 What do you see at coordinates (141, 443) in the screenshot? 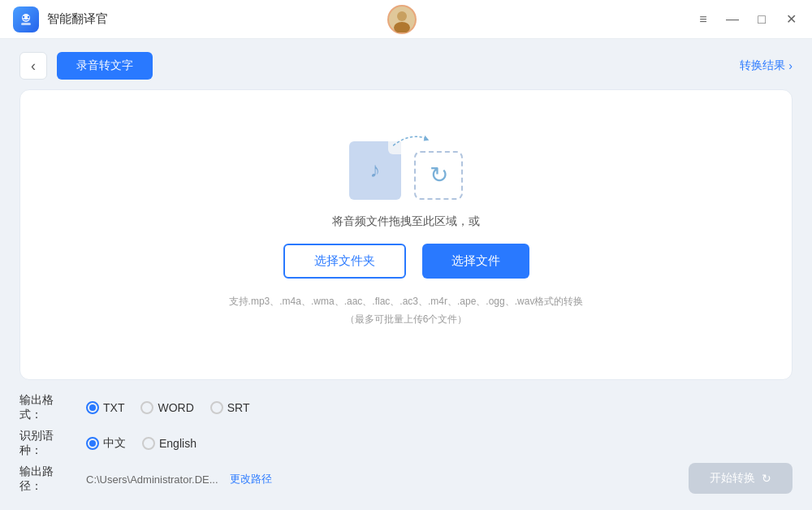
I see `language-radio-group: 中文 English` at bounding box center [141, 443].